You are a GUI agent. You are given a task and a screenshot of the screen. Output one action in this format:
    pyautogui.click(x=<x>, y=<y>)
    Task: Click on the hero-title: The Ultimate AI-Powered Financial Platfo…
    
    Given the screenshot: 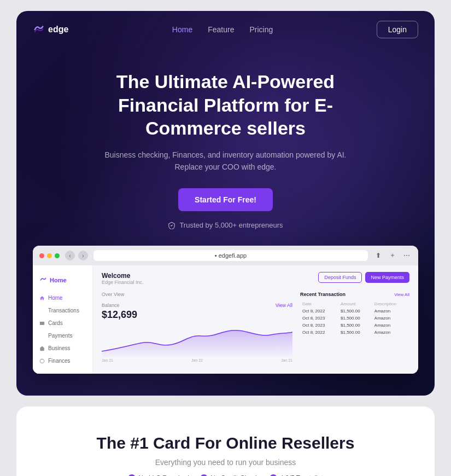 What is the action you would take?
    pyautogui.click(x=226, y=105)
    